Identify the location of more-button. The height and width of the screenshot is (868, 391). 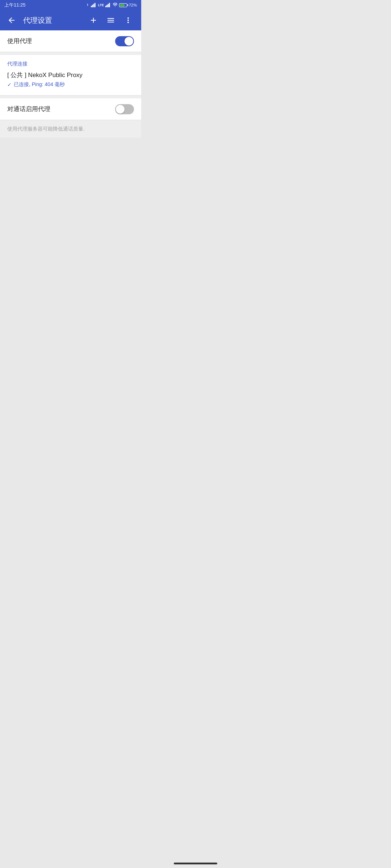
(128, 20).